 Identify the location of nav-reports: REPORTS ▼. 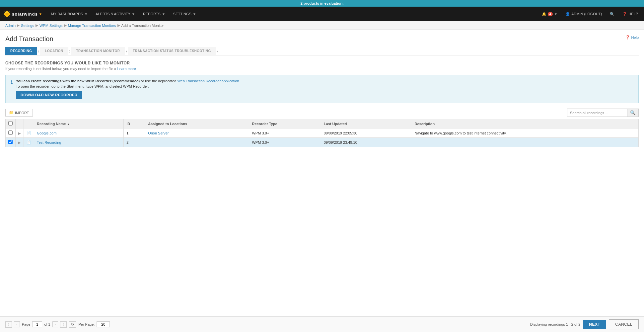
(154, 14).